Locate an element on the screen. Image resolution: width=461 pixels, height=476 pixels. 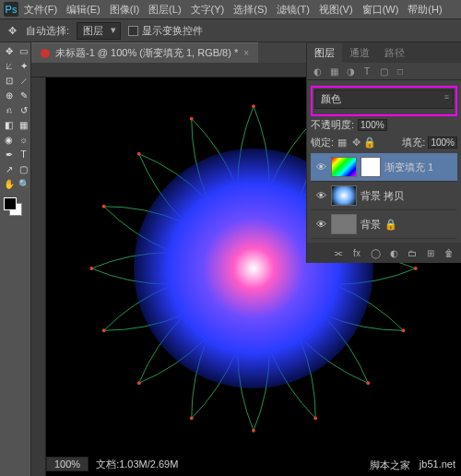
lock-pixels-icon: ▦ is located at coordinates (342, 143).